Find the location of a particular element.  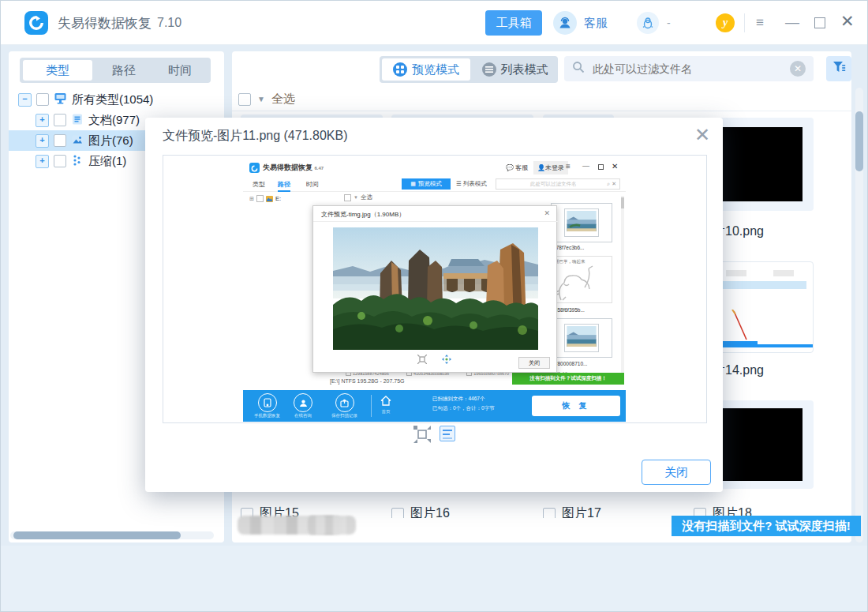

photo-bastei-landscape is located at coordinates (436, 289).